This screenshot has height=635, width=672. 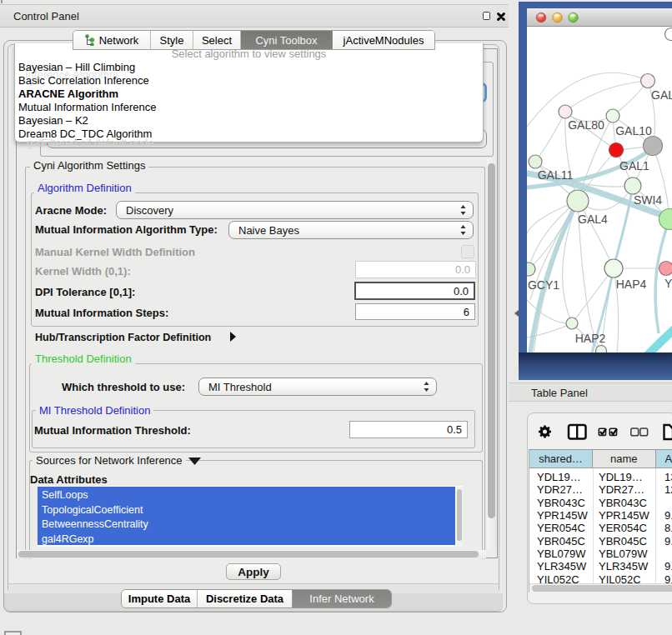 I want to click on svg-text: GAL1, so click(x=634, y=166).